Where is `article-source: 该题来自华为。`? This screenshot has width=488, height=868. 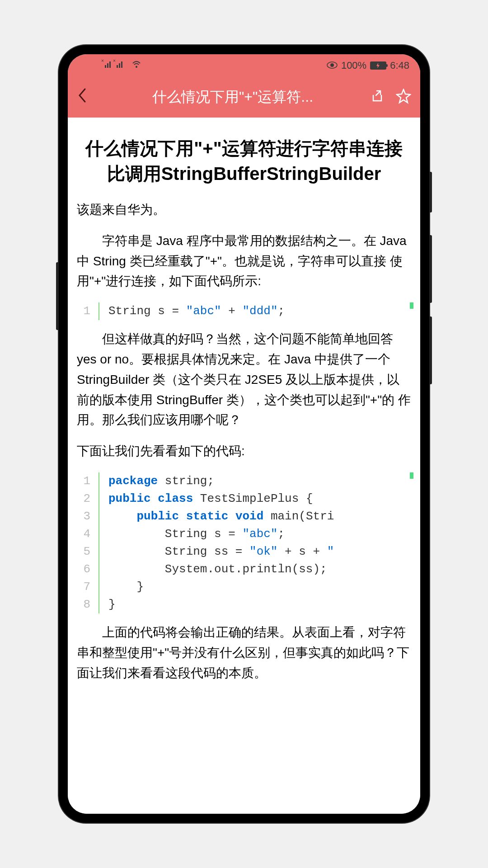 article-source: 该题来自华为。 is located at coordinates (244, 210).